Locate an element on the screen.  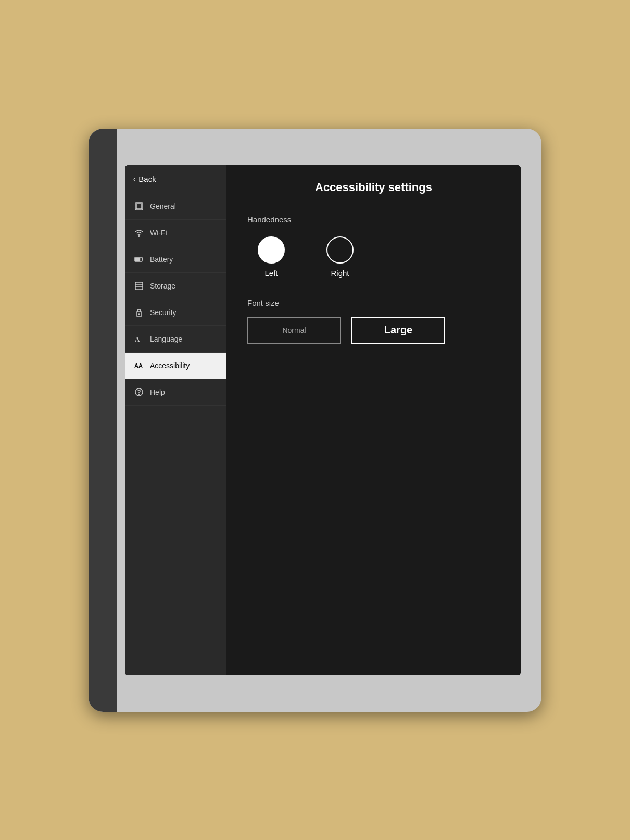
wifi-icon is located at coordinates (139, 233).